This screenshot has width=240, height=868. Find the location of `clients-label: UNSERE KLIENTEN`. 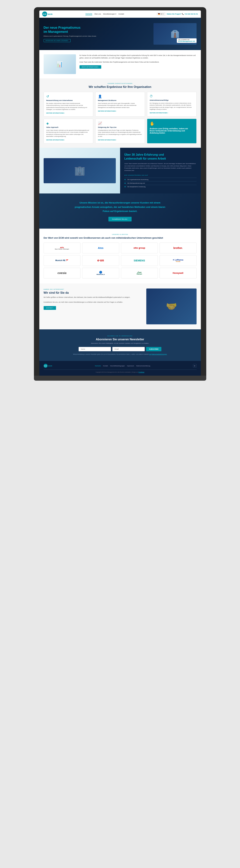

clients-label: UNSERE KLIENTEN is located at coordinates (120, 235).